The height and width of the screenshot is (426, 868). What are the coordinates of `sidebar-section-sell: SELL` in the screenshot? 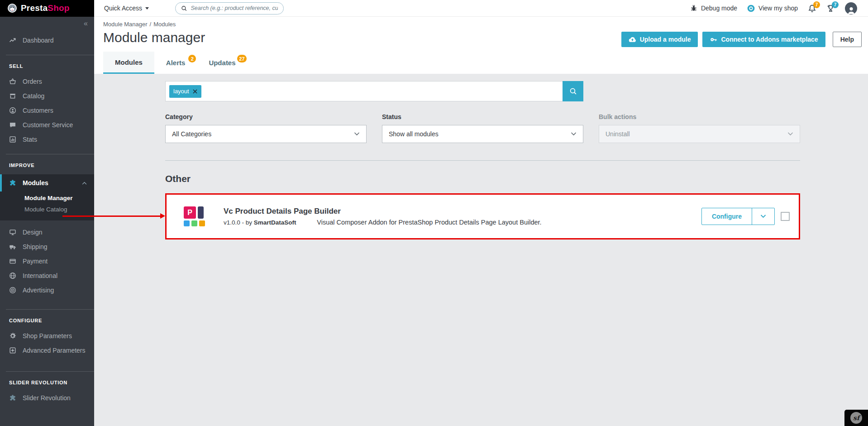 It's located at (47, 65).